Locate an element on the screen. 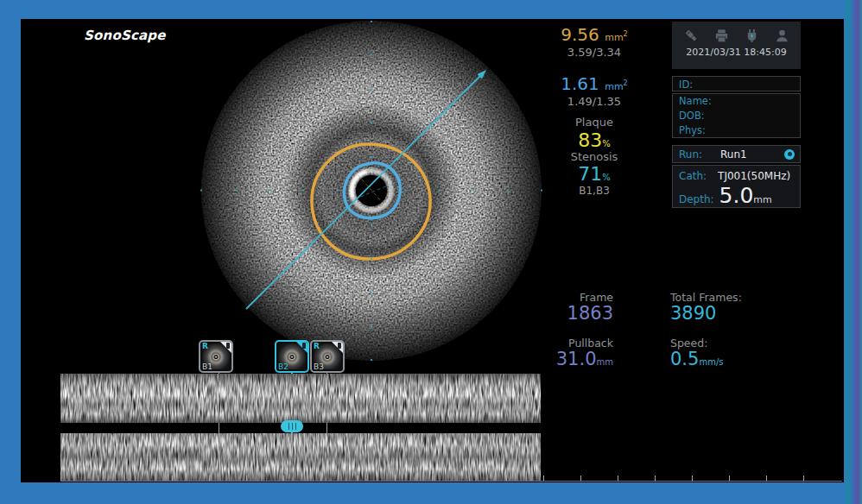 The image size is (862, 504). bookmark-label: B3 is located at coordinates (319, 367).